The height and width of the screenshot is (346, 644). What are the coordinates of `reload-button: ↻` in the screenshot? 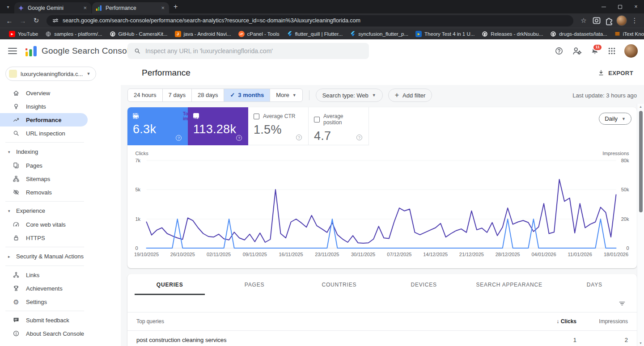 It's located at (36, 21).